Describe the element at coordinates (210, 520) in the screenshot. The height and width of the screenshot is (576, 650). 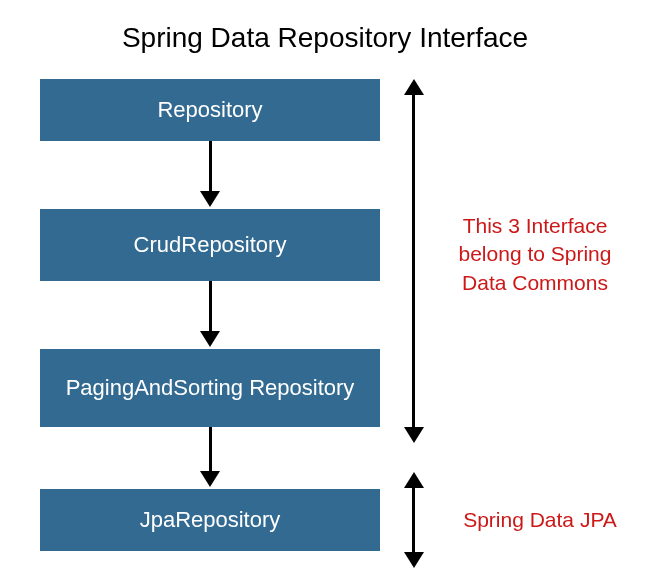
I see `box-jpa-repository: JpaRepository` at that location.